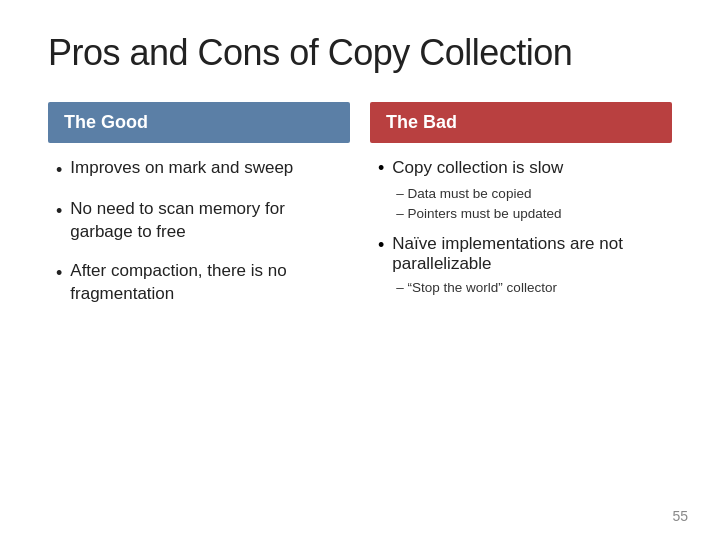 This screenshot has width=720, height=540. What do you see at coordinates (528, 266) in the screenshot?
I see `bad-item-2-content: Naïve implementations are not paralleliz…` at bounding box center [528, 266].